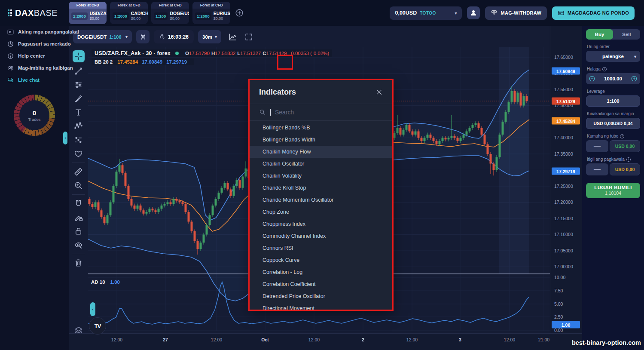  Describe the element at coordinates (564, 251) in the screenshot. I see `price-axis-label: 17.05000` at that location.